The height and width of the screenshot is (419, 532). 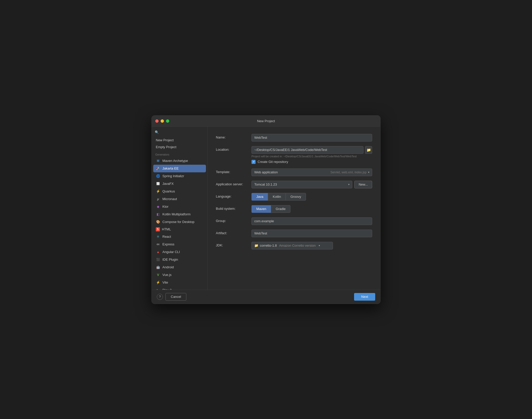 I want to click on template-label: Template:, so click(x=234, y=171).